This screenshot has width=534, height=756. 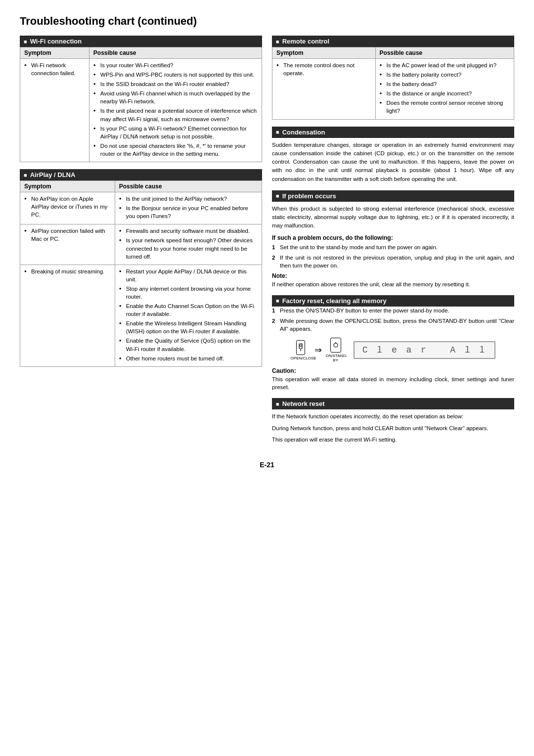 I want to click on wifi-header: Wi-Fi connection, so click(x=141, y=42).